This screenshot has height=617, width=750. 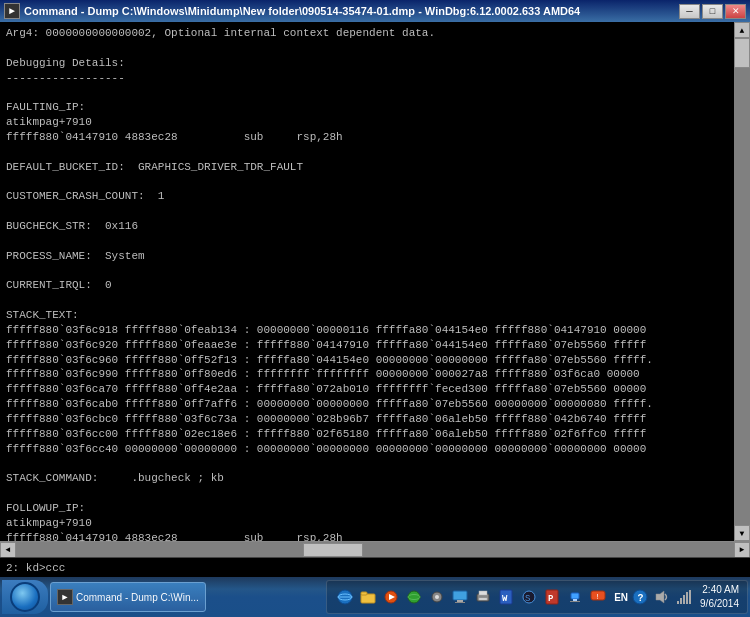 What do you see at coordinates (25, 597) in the screenshot?
I see `start-orb-icon` at bounding box center [25, 597].